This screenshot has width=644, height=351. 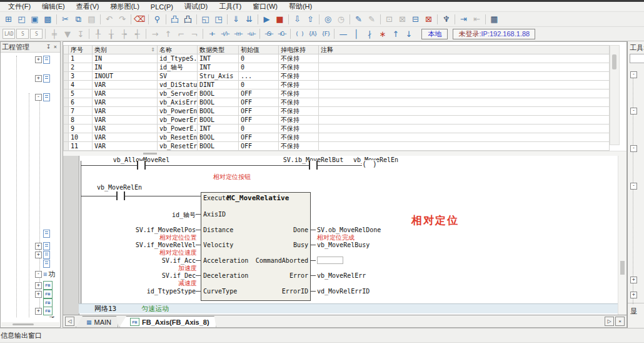 What do you see at coordinates (341, 275) in the screenshot?
I see `fb-output-operand-Error: vb_MoveRelErr` at bounding box center [341, 275].